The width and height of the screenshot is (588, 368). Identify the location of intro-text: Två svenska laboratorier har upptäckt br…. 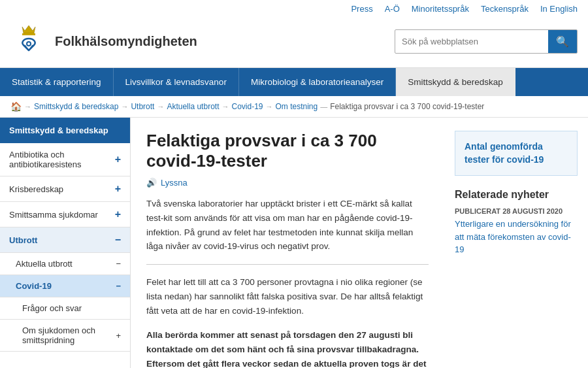
(287, 225).